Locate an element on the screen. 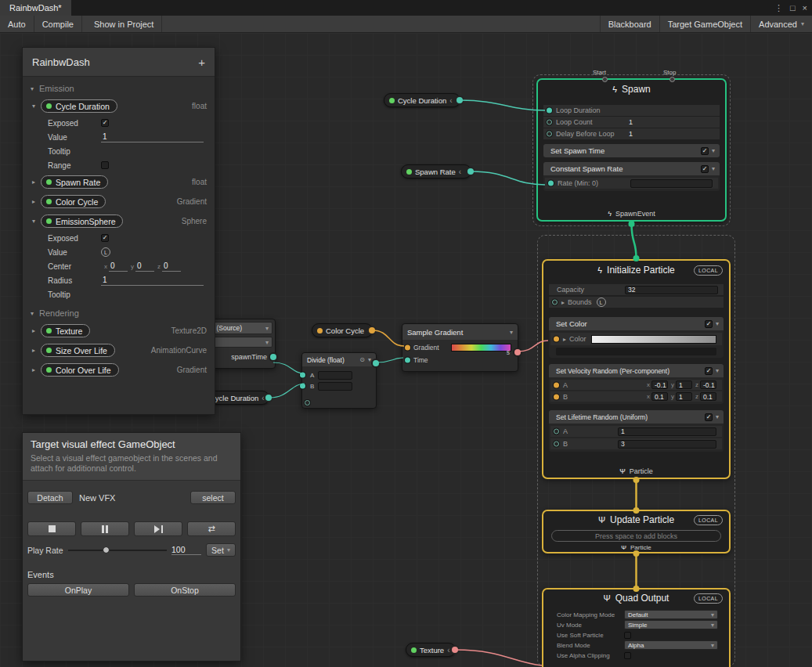 Image resolution: width=812 pixels, height=667 pixels. divide-a-field is located at coordinates (335, 376).